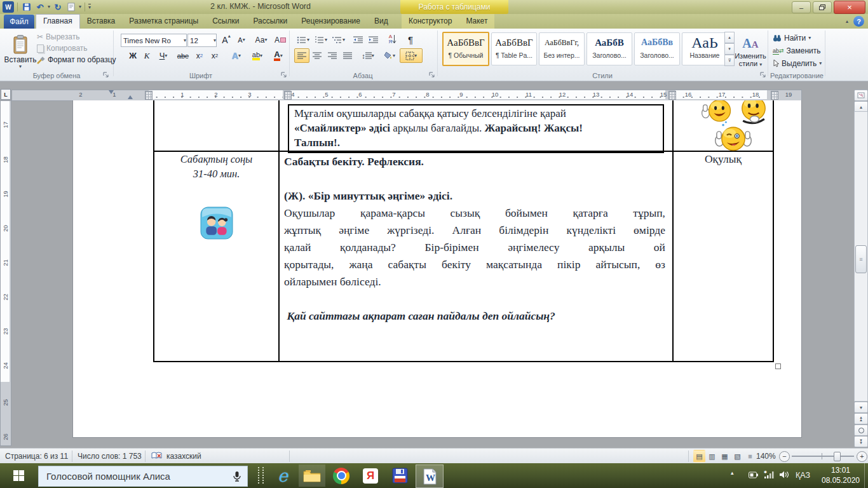 This screenshot has height=488, width=868. What do you see at coordinates (797, 64) in the screenshot?
I see `select-button: Выделить ▾` at bounding box center [797, 64].